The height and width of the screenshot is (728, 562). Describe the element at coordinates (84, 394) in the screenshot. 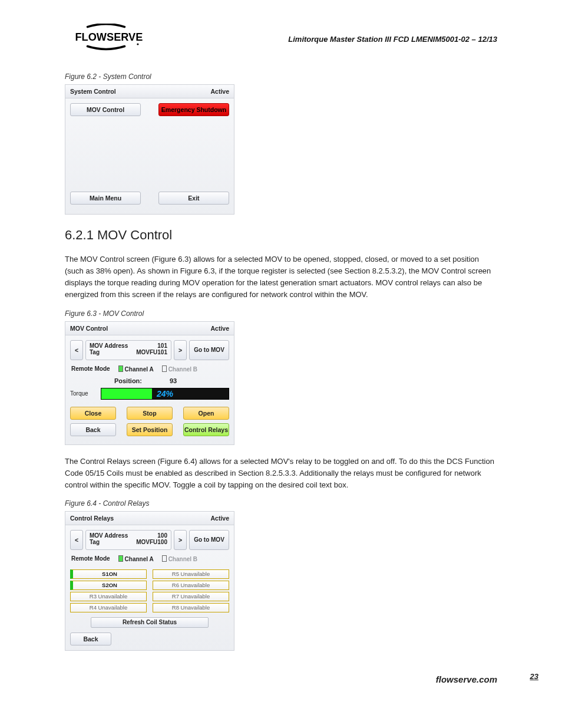

I see `torque-label: Torque` at that location.